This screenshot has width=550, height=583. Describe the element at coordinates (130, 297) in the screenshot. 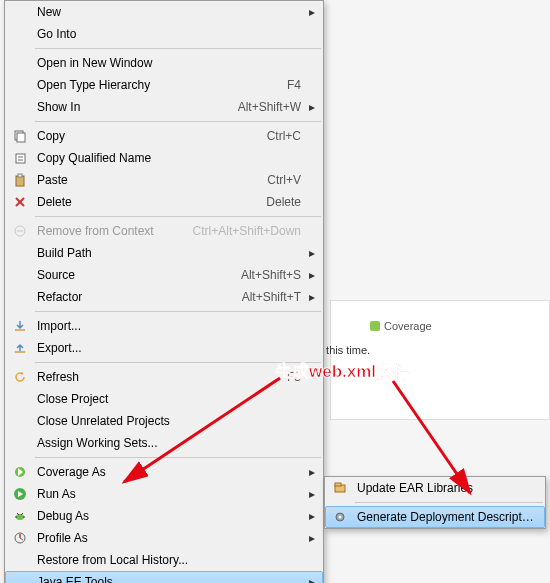

I see `menu-label: Refactor` at that location.